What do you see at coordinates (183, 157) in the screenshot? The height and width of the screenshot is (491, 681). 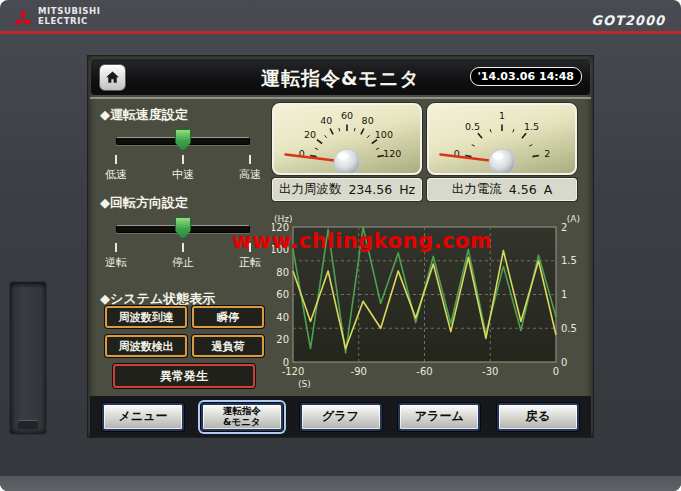 I see `speed-slider: 低速中速高速` at bounding box center [183, 157].